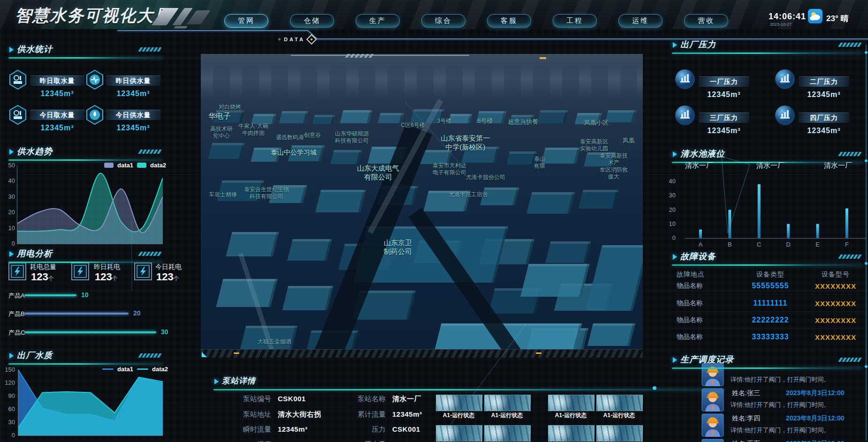 Image resolution: width=868 pixels, height=442 pixels. What do you see at coordinates (700, 245) in the screenshot?
I see `x-axis-label: A` at bounding box center [700, 245].